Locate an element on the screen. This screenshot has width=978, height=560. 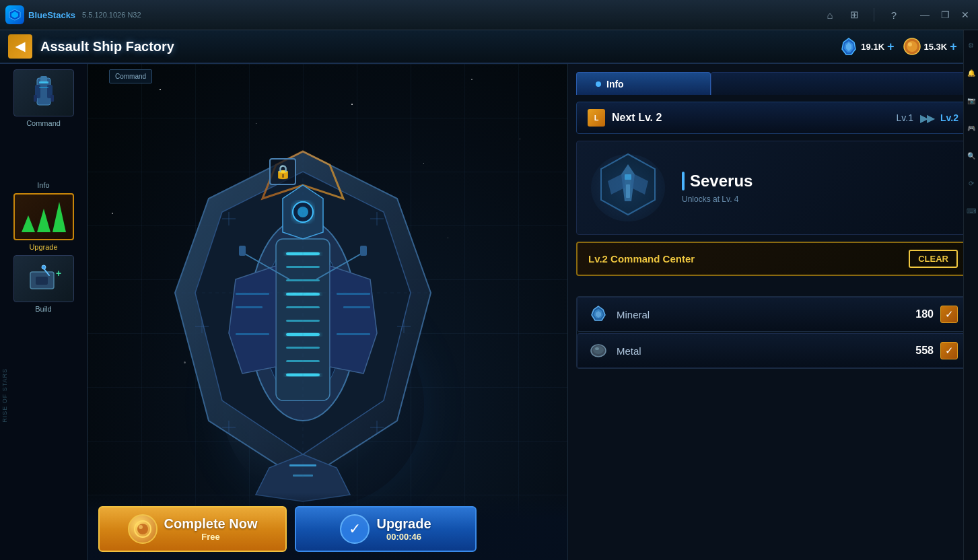
lock-icon: 🔒 is located at coordinates (283, 172).